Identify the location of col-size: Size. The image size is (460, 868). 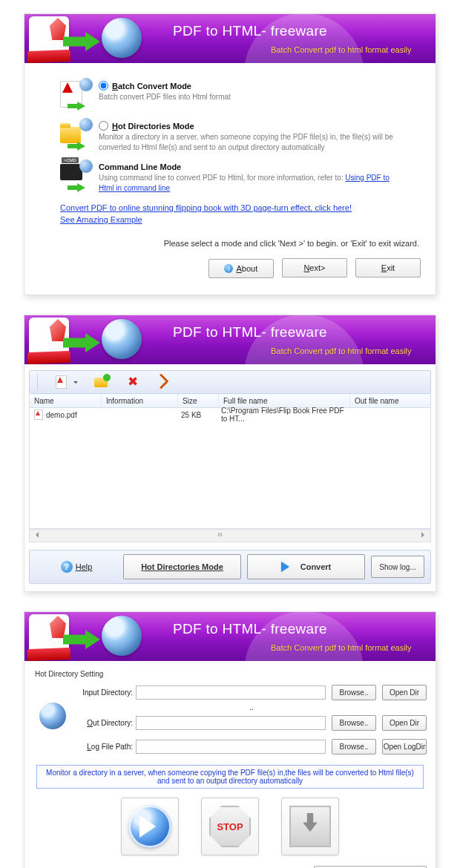
(199, 401).